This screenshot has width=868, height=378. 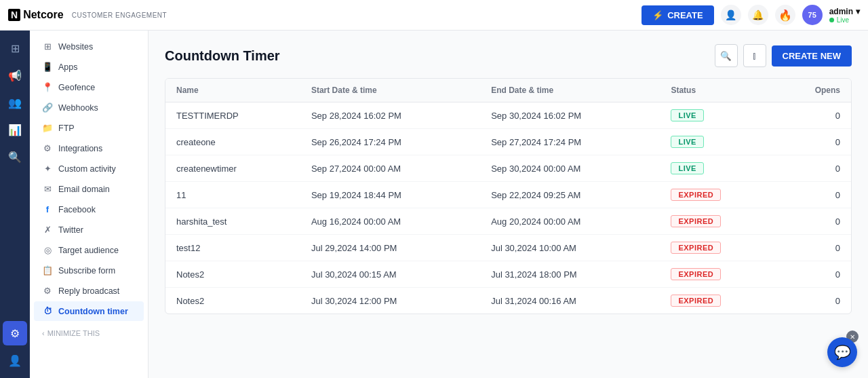 I want to click on user-icon-button: 👤, so click(x=731, y=15).